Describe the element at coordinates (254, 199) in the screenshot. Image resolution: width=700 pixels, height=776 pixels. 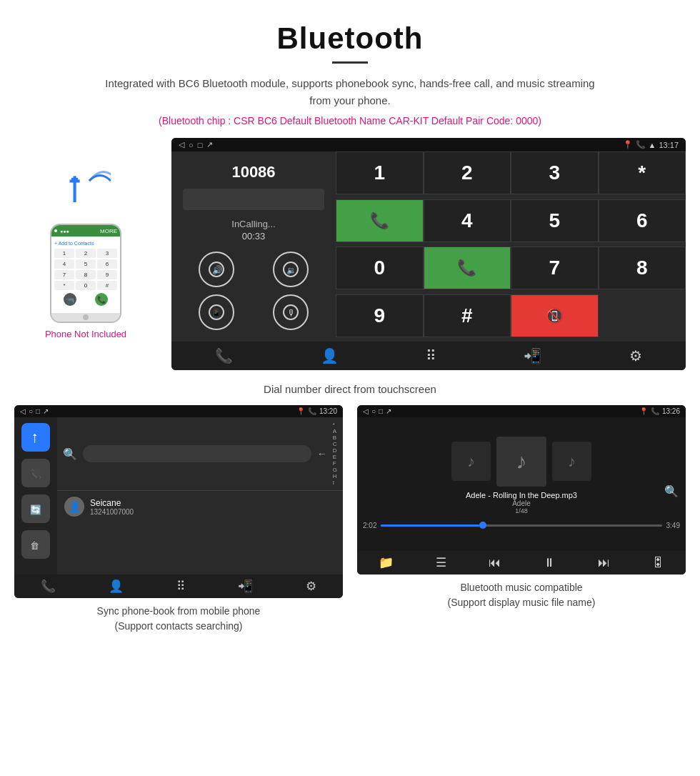
I see `input-display` at that location.